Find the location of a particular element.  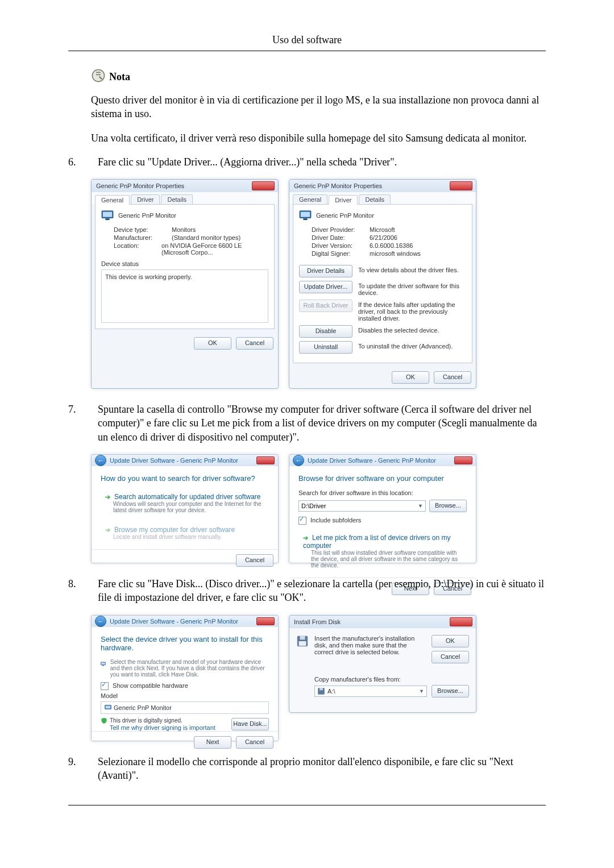

option-browse-title: Browse my computer for driver software is located at coordinates (175, 530).